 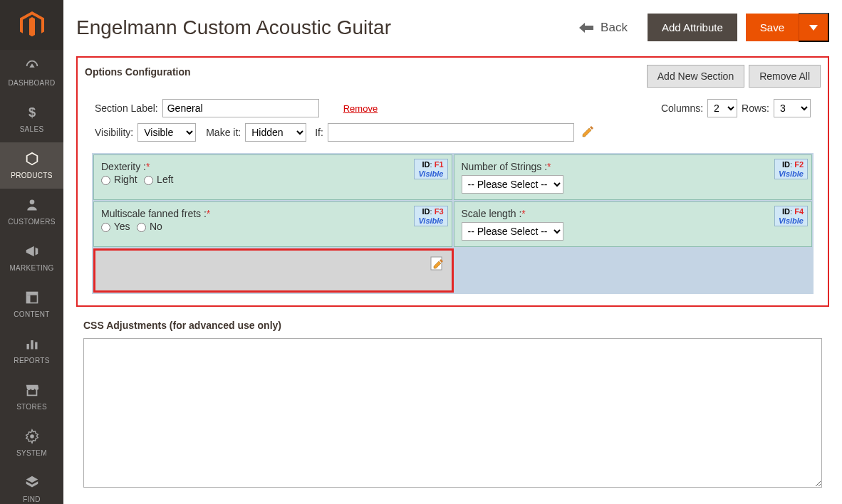 What do you see at coordinates (273, 224) in the screenshot?
I see `option-cell-multiscale: ID: F3 Visible Multiscale fanned frets :…` at bounding box center [273, 224].